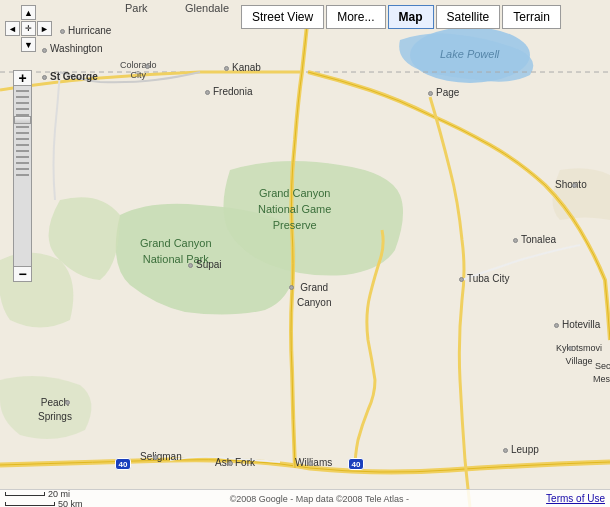 The height and width of the screenshot is (507, 610). Describe the element at coordinates (12, 12) in the screenshot. I see `nav-empty-tl` at that location.